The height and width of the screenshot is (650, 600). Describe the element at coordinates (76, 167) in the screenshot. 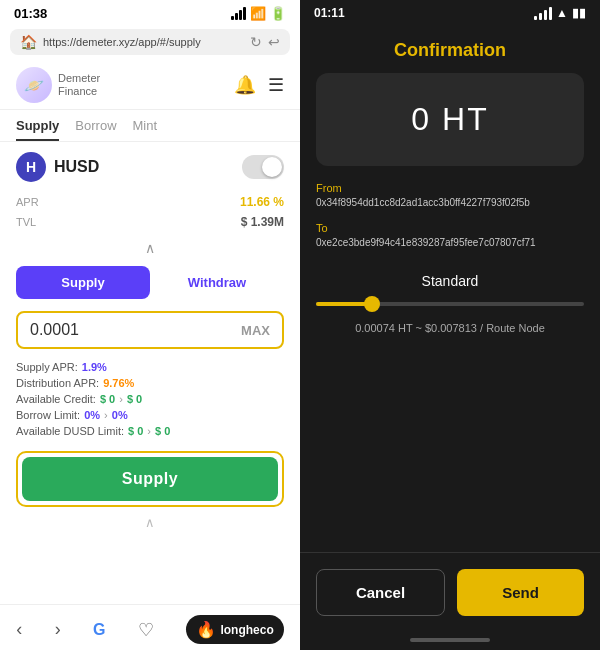

I see `token-name: HUSD` at that location.